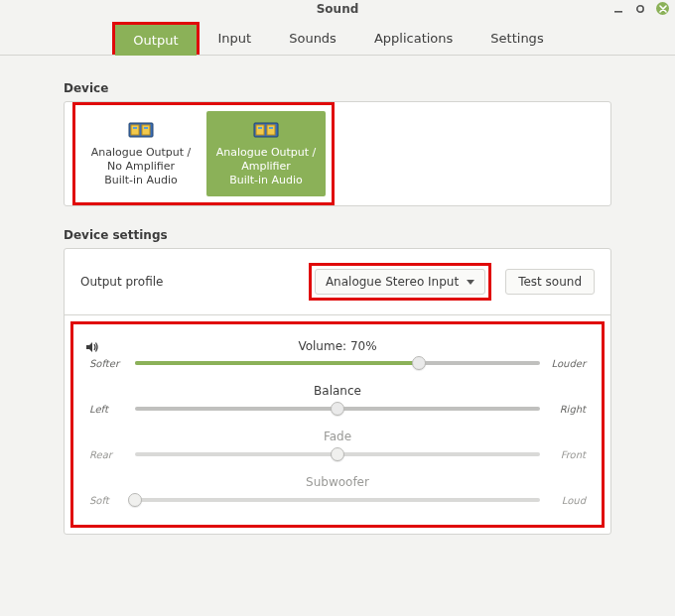 The width and height of the screenshot is (675, 616). I want to click on device-card-line: No Amplifier, so click(141, 167).